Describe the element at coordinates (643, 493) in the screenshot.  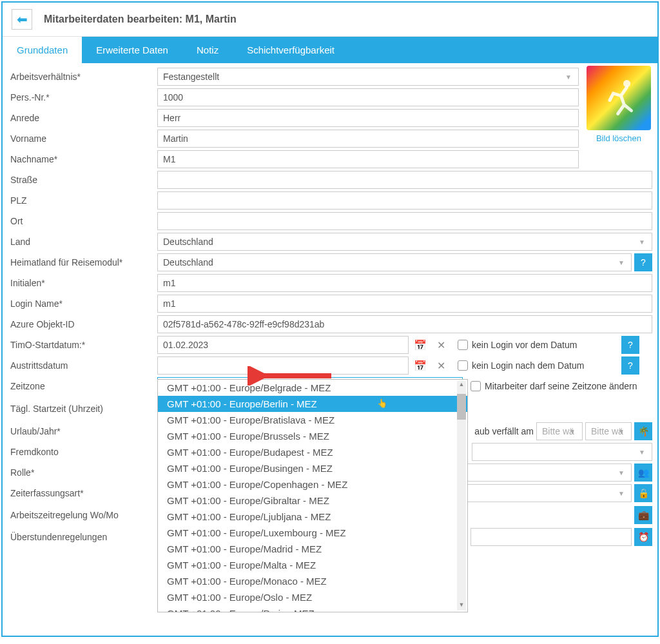
I see `lock-icon: 🔒` at that location.